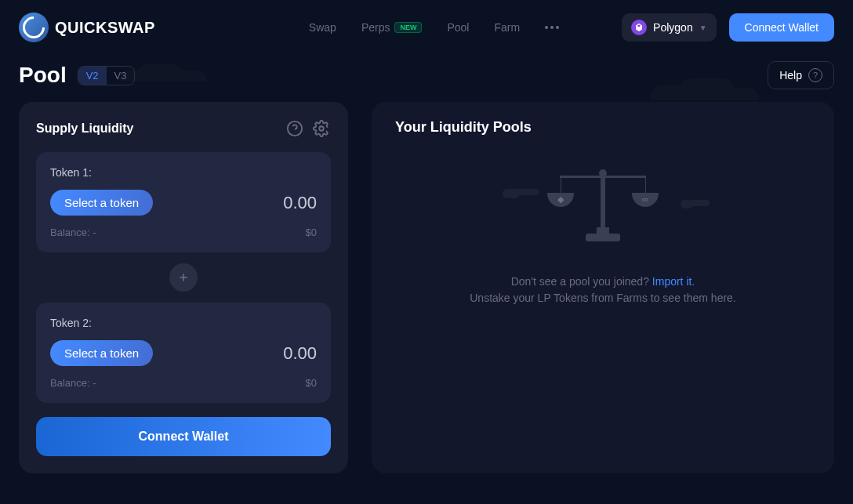 The image size is (853, 504). Describe the element at coordinates (673, 281) in the screenshot. I see `import-link: Import it` at that location.